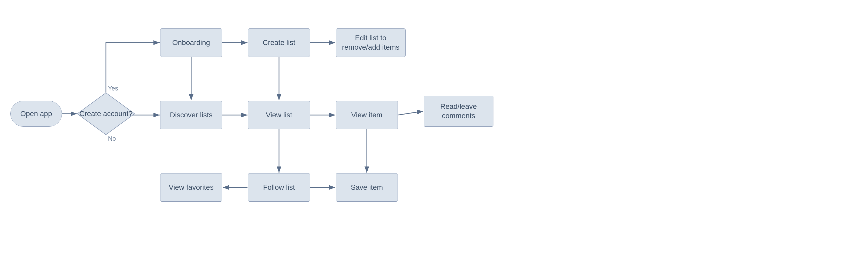 The image size is (868, 273). I want to click on follow-list-label: Follow list, so click(279, 187).